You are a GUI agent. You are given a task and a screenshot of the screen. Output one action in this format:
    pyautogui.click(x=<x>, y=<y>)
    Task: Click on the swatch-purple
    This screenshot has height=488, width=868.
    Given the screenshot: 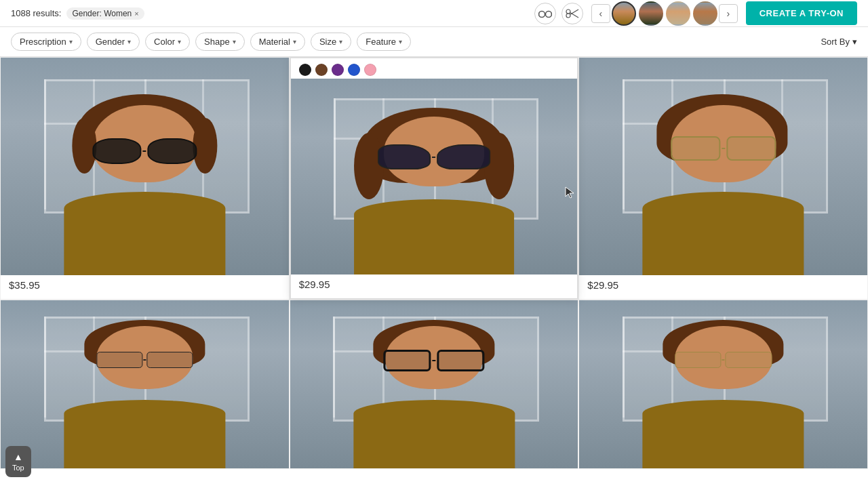 What is the action you would take?
    pyautogui.click(x=338, y=70)
    